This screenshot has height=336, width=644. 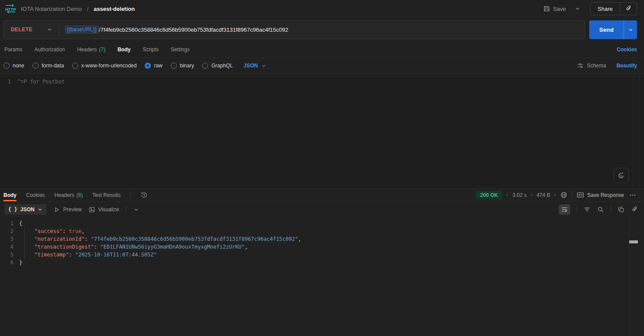 What do you see at coordinates (183, 66) in the screenshot?
I see `radio-binary: binary` at bounding box center [183, 66].